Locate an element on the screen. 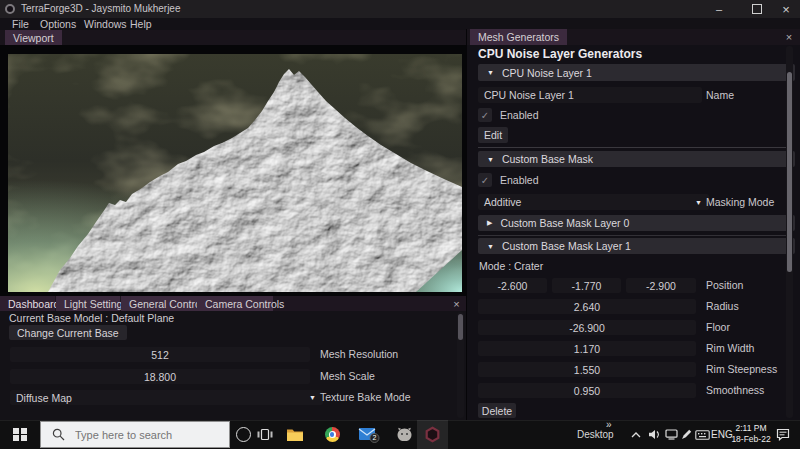  position-label: Position is located at coordinates (724, 286).